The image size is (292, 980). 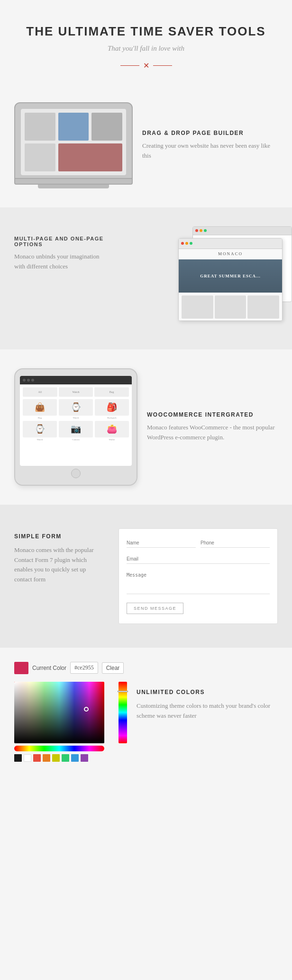 I want to click on dot-yellow, so click(x=201, y=231).